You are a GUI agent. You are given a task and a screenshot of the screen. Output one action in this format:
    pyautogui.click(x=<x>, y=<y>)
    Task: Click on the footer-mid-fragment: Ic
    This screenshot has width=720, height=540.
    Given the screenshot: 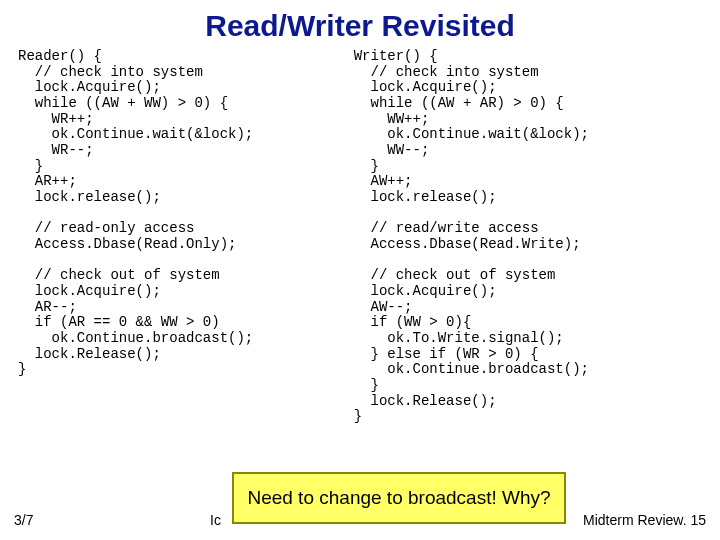 What is the action you would take?
    pyautogui.click(x=216, y=520)
    